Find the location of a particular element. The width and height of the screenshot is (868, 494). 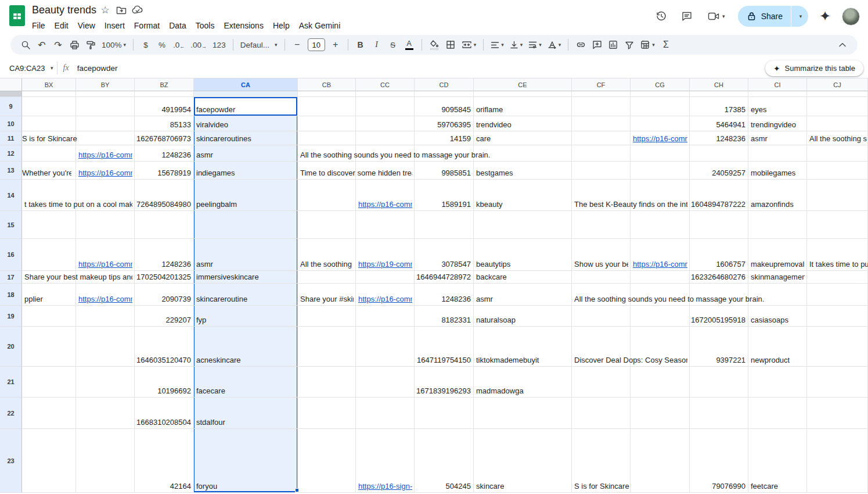

cell-CG12 is located at coordinates (660, 153).